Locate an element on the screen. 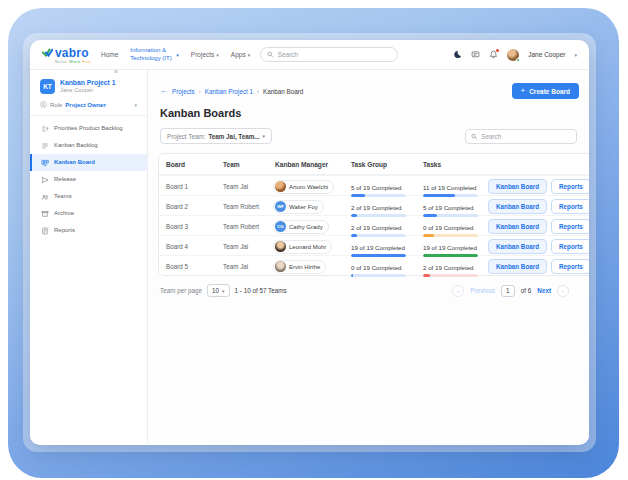  kanban-board-icon is located at coordinates (45, 163).